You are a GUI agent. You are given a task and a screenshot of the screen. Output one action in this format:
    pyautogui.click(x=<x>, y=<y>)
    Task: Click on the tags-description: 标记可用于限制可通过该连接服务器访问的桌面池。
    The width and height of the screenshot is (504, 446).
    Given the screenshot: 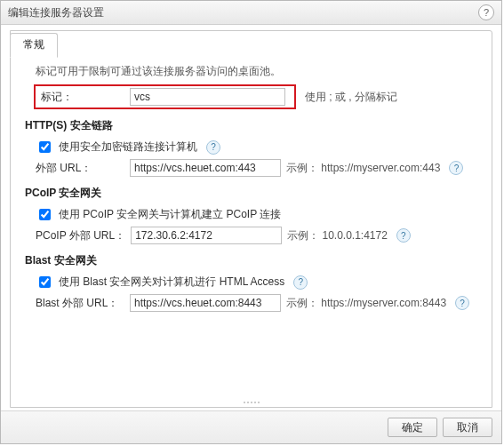 What is the action you would take?
    pyautogui.click(x=256, y=71)
    